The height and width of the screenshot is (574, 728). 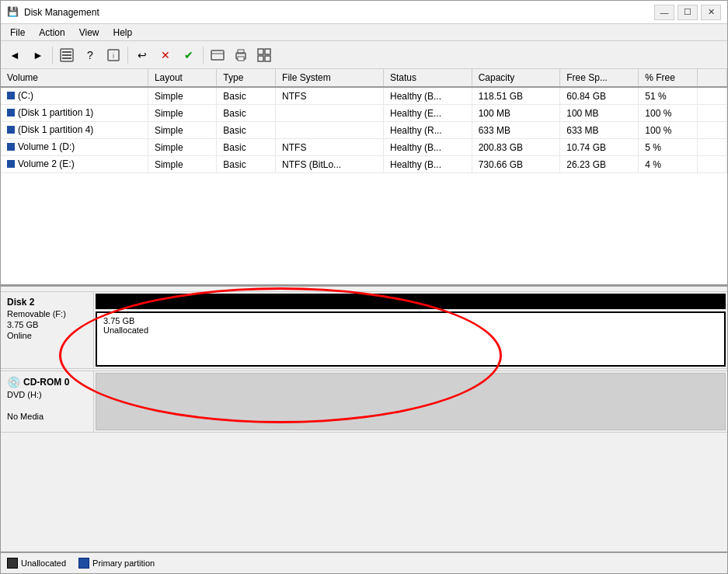 I want to click on col-status: Status, so click(x=427, y=78).